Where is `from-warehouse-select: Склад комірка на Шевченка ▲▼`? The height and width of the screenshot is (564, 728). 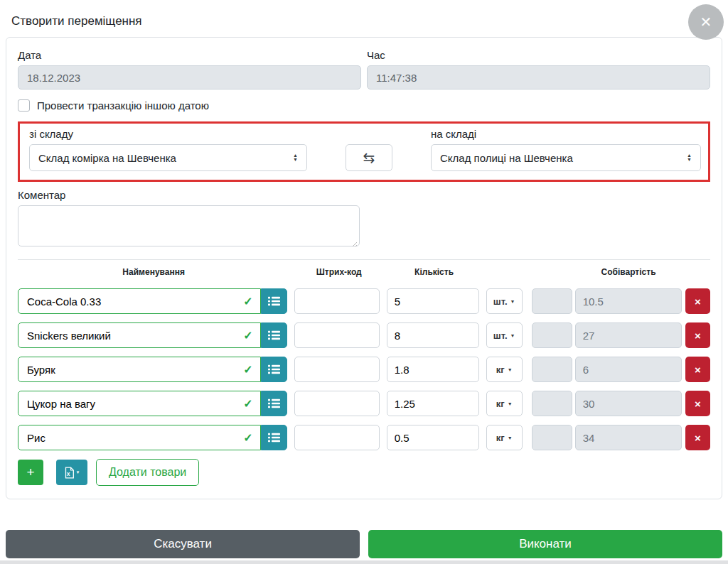 from-warehouse-select: Склад комірка на Шевченка ▲▼ is located at coordinates (168, 158).